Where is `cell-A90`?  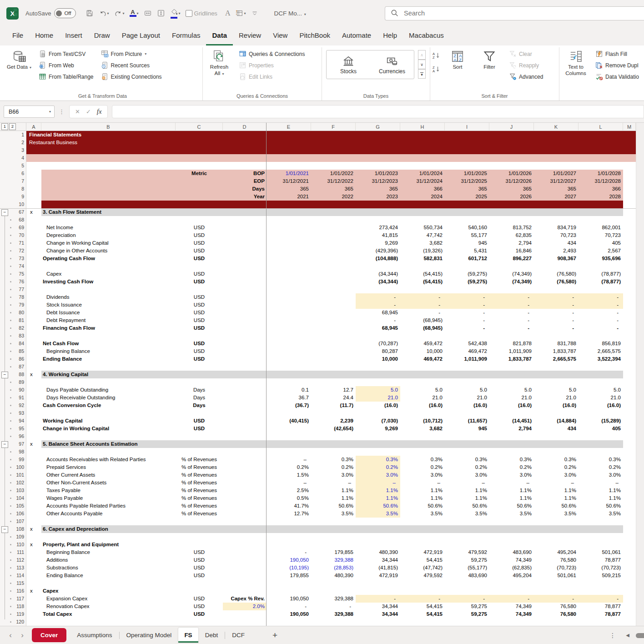 cell-A90 is located at coordinates (34, 390).